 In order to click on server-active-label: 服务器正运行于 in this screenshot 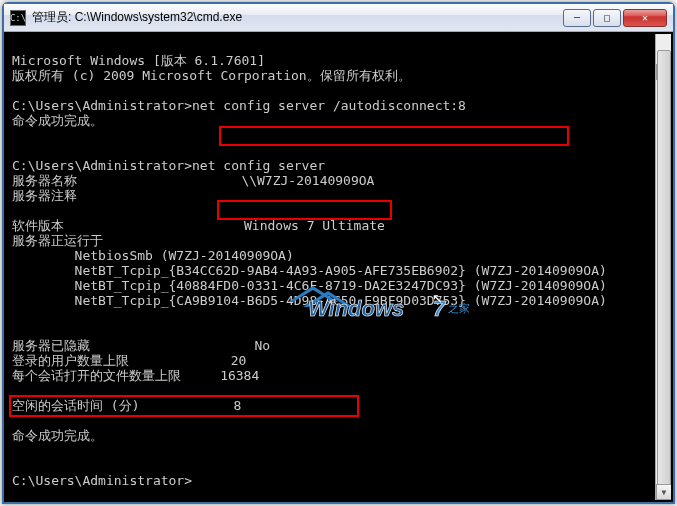, I will do `click(58, 240)`.